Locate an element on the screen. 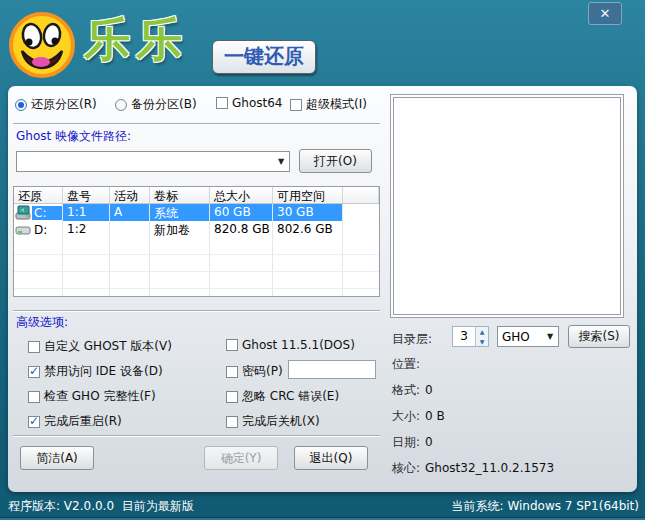  close-icon: ✕ is located at coordinates (605, 14).